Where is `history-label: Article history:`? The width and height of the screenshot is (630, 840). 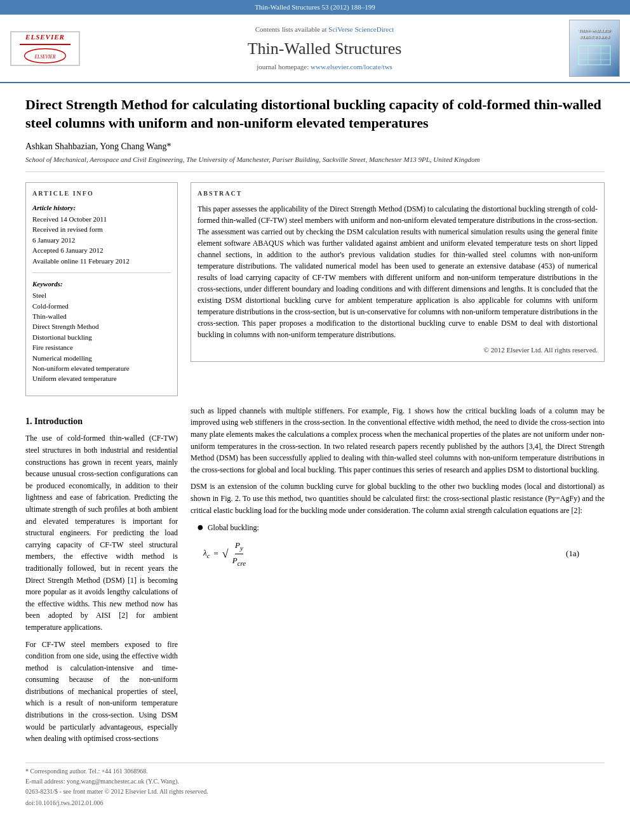
history-label: Article history: is located at coordinates (102, 208).